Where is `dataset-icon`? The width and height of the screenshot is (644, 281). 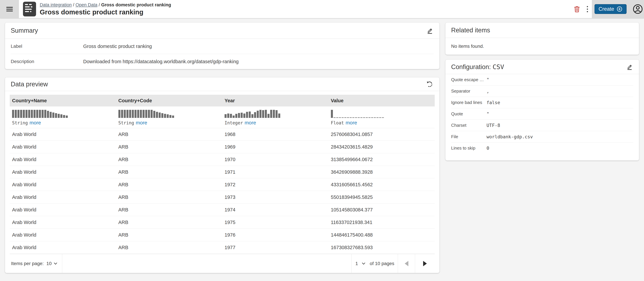
dataset-icon is located at coordinates (30, 9).